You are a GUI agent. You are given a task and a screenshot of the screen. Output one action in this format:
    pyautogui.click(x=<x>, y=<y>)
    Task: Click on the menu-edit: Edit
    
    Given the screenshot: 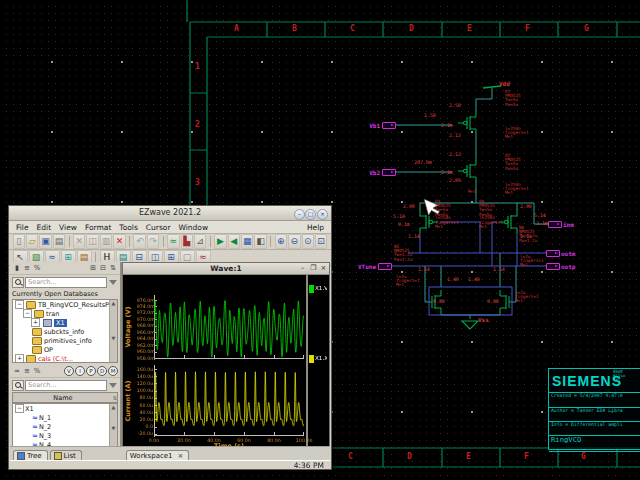 What is the action you would take?
    pyautogui.click(x=44, y=228)
    